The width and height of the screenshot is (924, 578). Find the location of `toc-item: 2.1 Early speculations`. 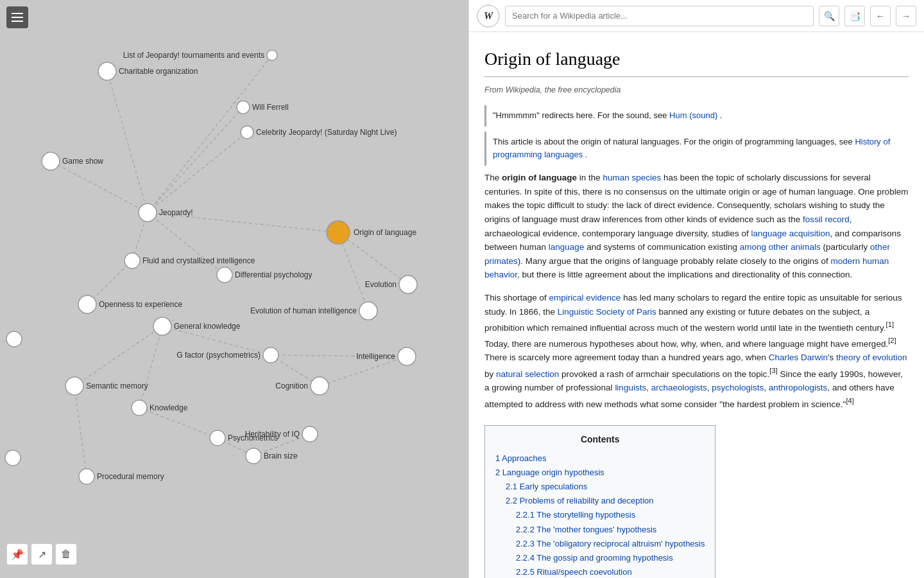

toc-item: 2.1 Early speculations is located at coordinates (605, 487).